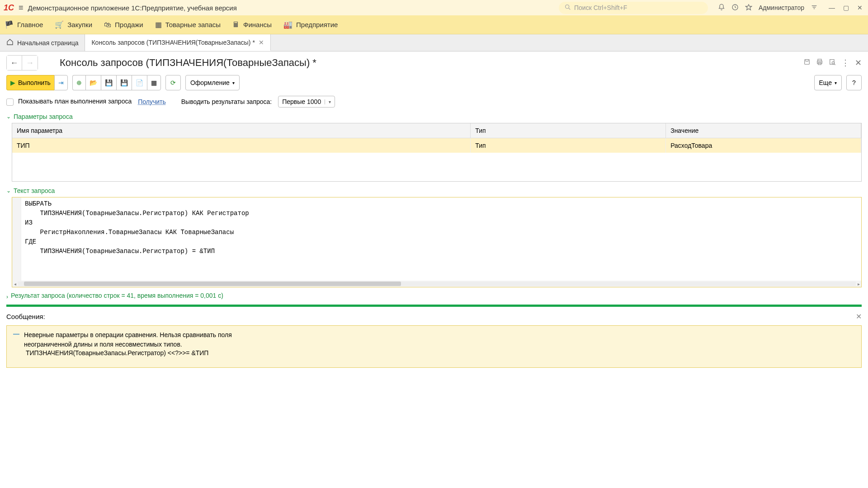 The height and width of the screenshot is (488, 868). What do you see at coordinates (749, 8) in the screenshot?
I see `star-icon` at bounding box center [749, 8].